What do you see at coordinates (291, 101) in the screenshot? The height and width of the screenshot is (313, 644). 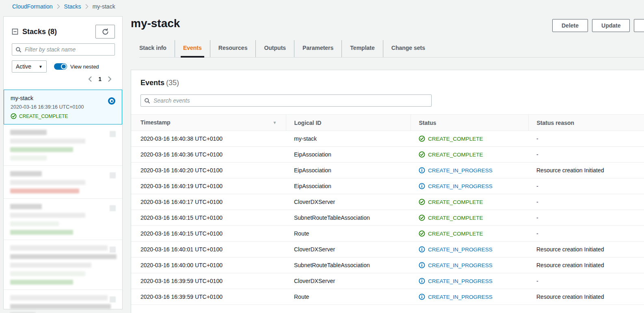 I see `events-search-input` at bounding box center [291, 101].